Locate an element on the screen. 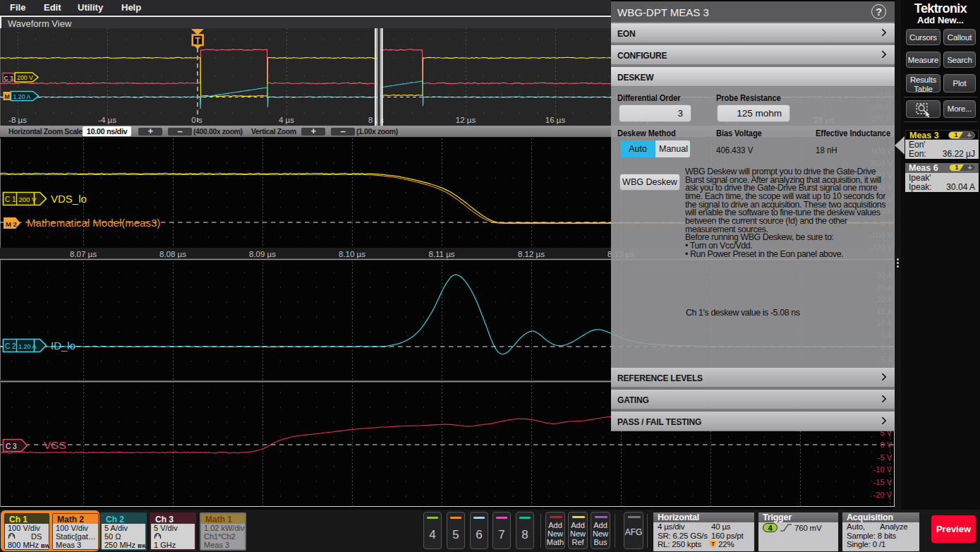 The width and height of the screenshot is (980, 552). svg-text: C 2 is located at coordinates (11, 346).